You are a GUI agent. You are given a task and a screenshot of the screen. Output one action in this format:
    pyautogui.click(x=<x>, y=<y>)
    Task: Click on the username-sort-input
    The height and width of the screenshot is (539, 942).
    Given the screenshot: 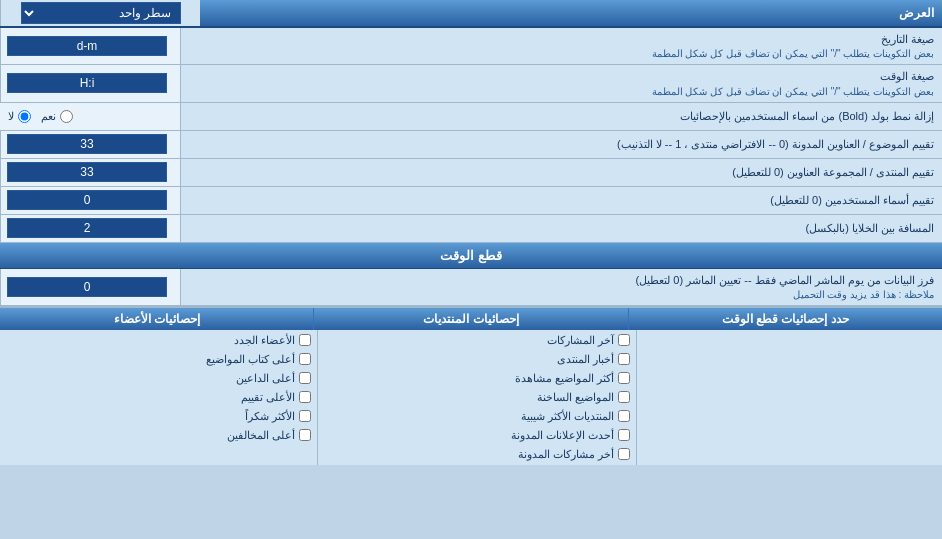 What is the action you would take?
    pyautogui.click(x=87, y=200)
    